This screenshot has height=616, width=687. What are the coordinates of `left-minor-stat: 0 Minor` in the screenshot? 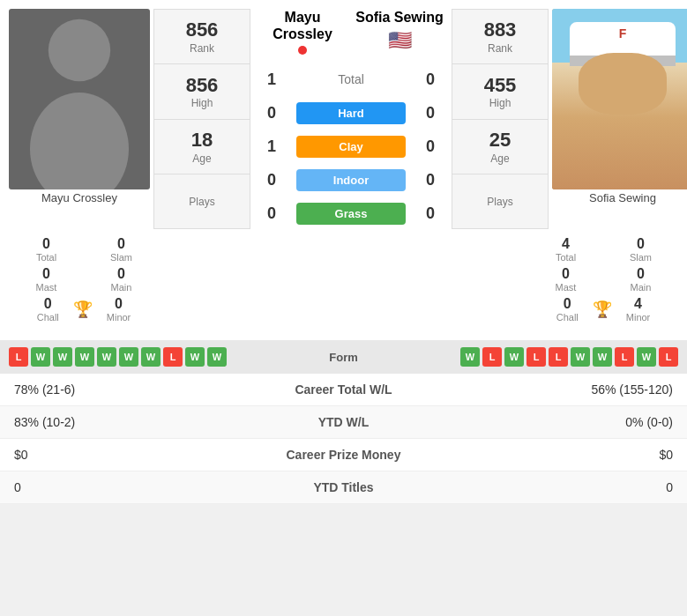 It's located at (119, 309).